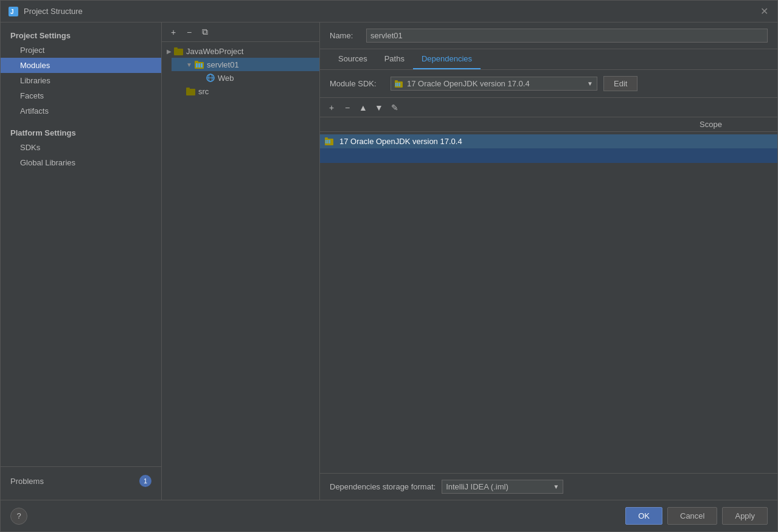 Image resolution: width=778 pixels, height=532 pixels. I want to click on tabs-row: Sources Paths Dependencies, so click(549, 60).